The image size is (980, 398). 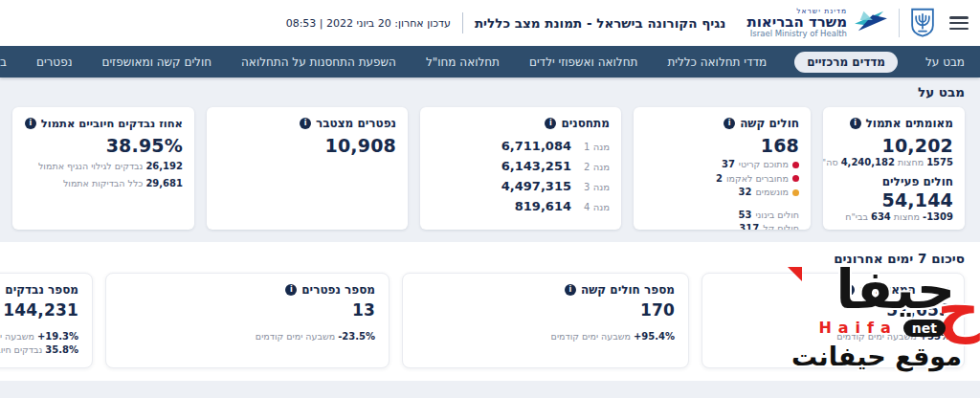 What do you see at coordinates (868, 163) in the screenshot?
I see `total-value: 4,240,182` at bounding box center [868, 163].